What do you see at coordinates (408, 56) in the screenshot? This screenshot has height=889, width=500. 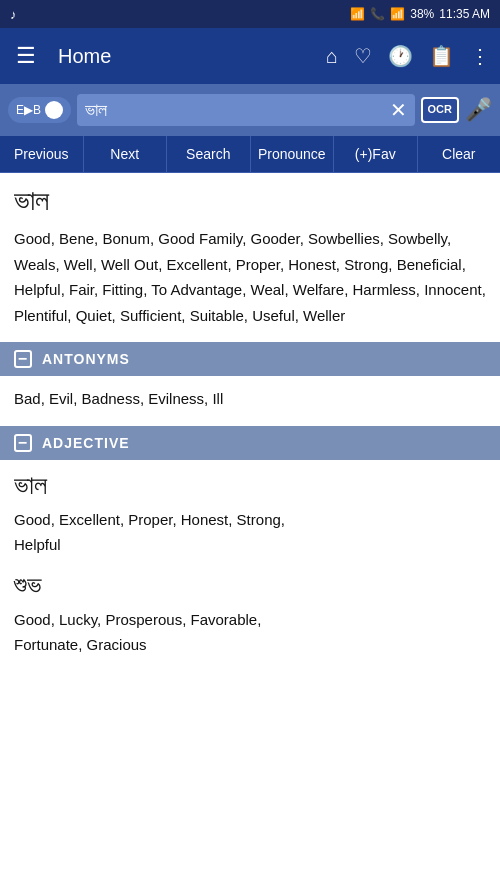 I see `nav-icons: ⌂ ♡ 🕐 📋 ⋮` at bounding box center [408, 56].